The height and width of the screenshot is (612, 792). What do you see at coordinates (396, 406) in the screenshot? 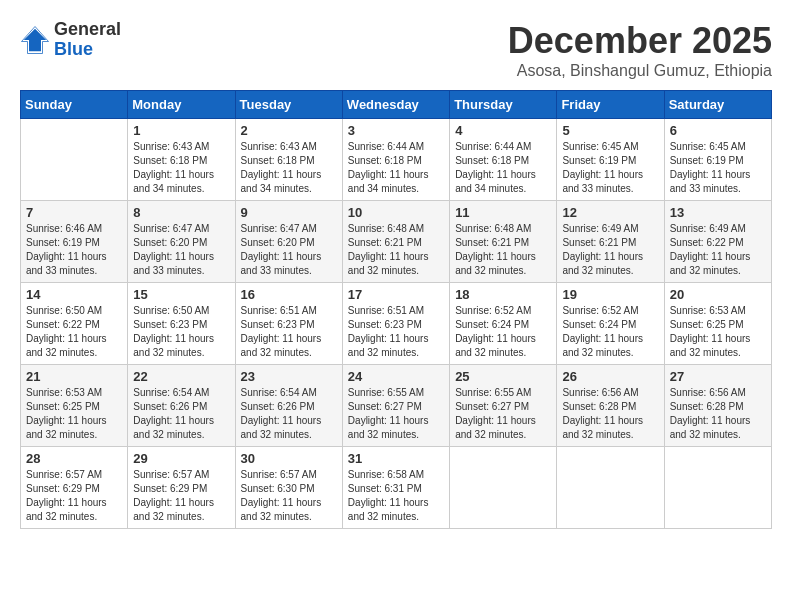
I see `calendar-week-row: 21Sunrise: 6:53 AM Sunset: 6:25 PM Dayli…` at bounding box center [396, 406].